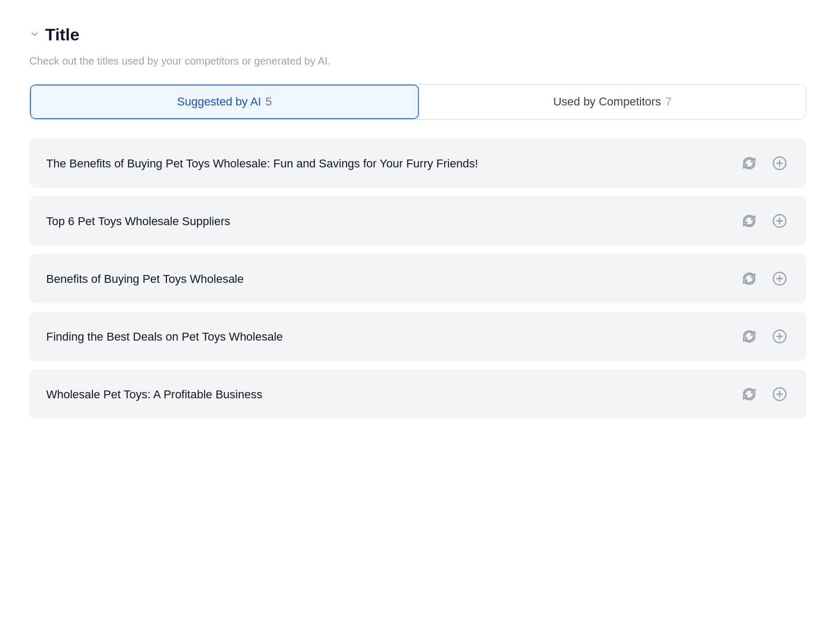  Describe the element at coordinates (62, 35) in the screenshot. I see `section-title: Title` at that location.